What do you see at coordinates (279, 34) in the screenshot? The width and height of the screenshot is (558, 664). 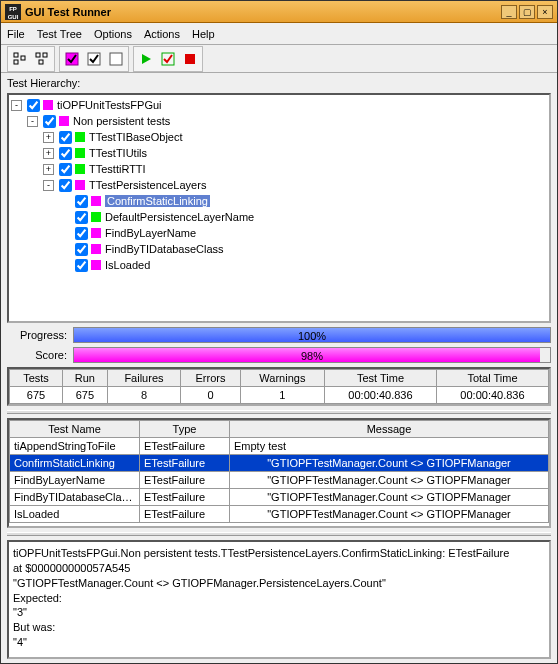 I see `menubar: File Test Tree Options Actions Help` at bounding box center [279, 34].